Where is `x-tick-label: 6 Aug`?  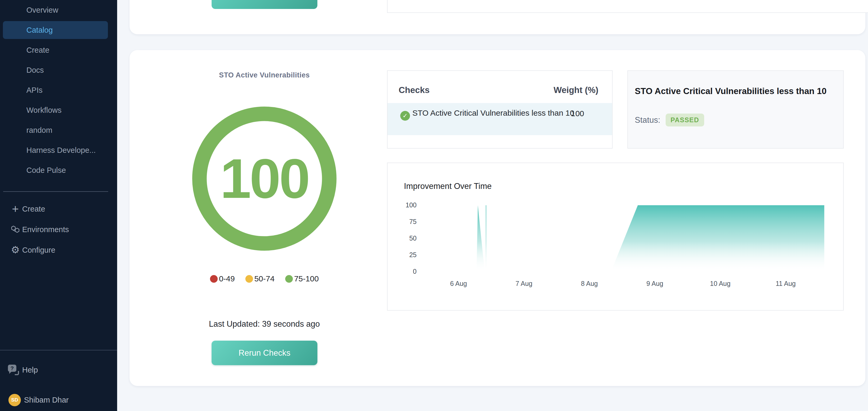 x-tick-label: 6 Aug is located at coordinates (458, 283).